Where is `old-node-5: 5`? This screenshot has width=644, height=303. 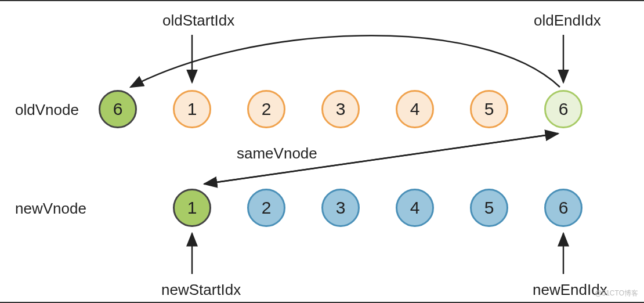 old-node-5: 5 is located at coordinates (489, 109).